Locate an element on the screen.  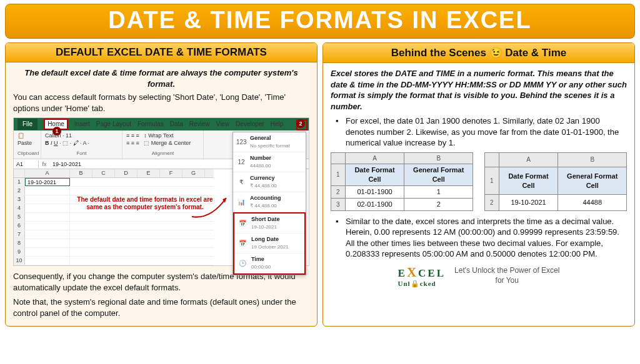
branding-row: EXCEL Unl🔒cked Let's Unlock the Power of… is located at coordinates (479, 276).